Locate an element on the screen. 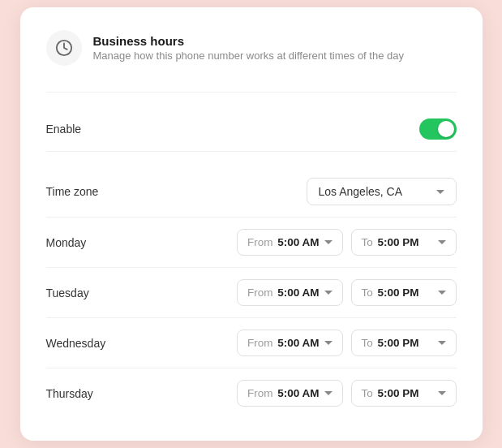 This screenshot has width=502, height=448. from-value-monday: 5:00 AM is located at coordinates (298, 242).